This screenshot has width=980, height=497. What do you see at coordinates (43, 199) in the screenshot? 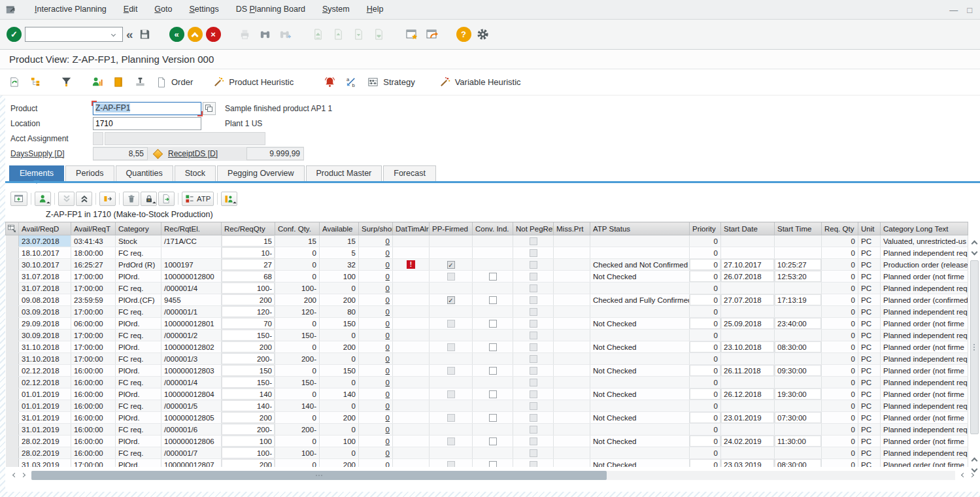
I see `pegging-structure-button` at bounding box center [43, 199].